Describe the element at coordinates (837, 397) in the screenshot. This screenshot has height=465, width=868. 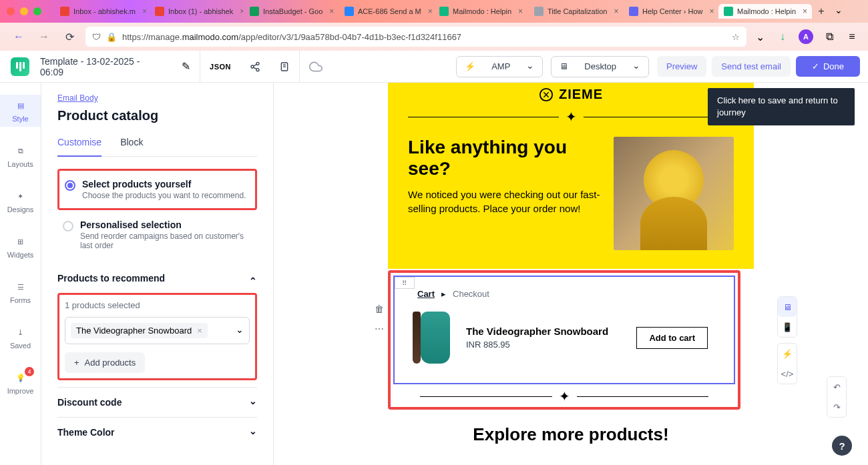
I see `undo-redo-tools: ↶ ↷` at that location.